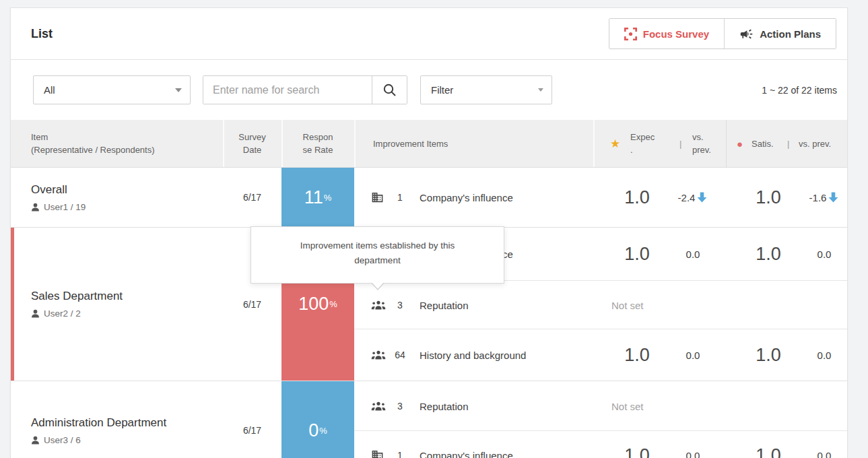 This screenshot has width=868, height=458. What do you see at coordinates (429, 144) in the screenshot?
I see `table-header: Item(Representative / Respondents) Surve…` at bounding box center [429, 144].